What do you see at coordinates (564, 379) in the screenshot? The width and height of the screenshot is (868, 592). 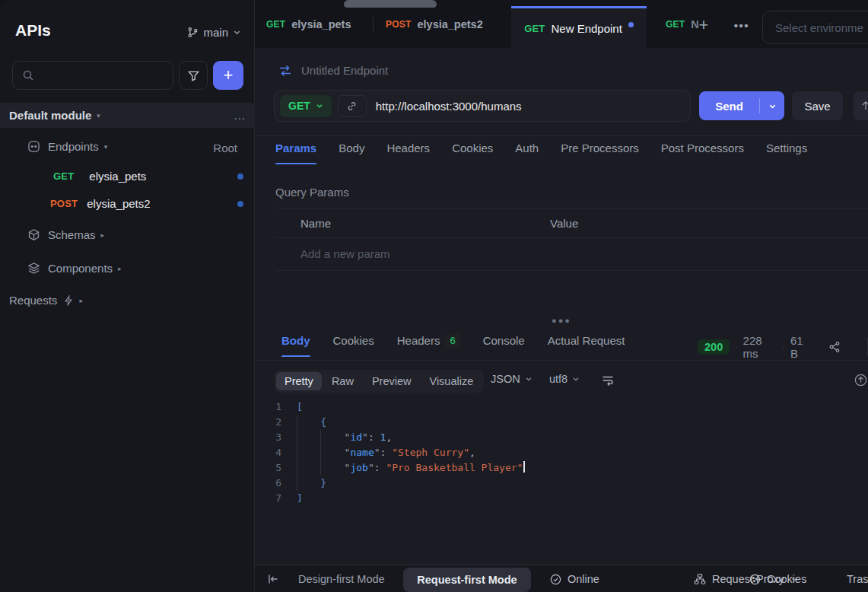 I see `encoding-dropdown: utf8` at bounding box center [564, 379].